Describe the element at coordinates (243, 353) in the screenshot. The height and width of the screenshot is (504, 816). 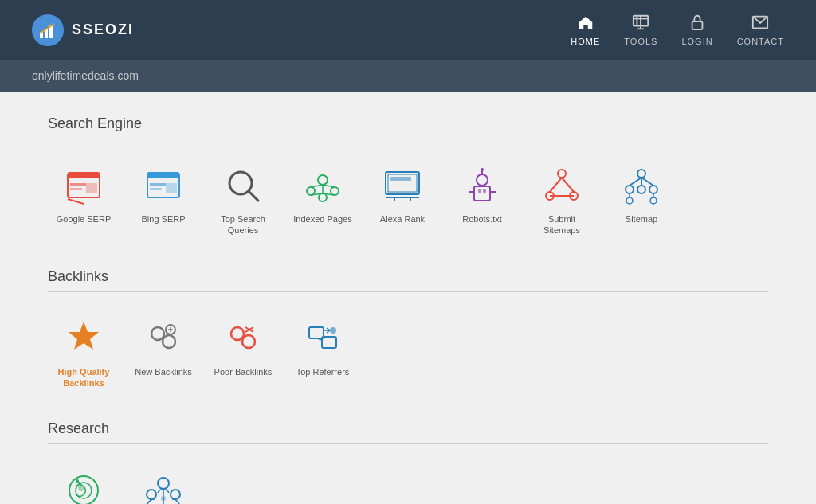
I see `tool-poor-backlinks: Poor Backlinks` at that location.